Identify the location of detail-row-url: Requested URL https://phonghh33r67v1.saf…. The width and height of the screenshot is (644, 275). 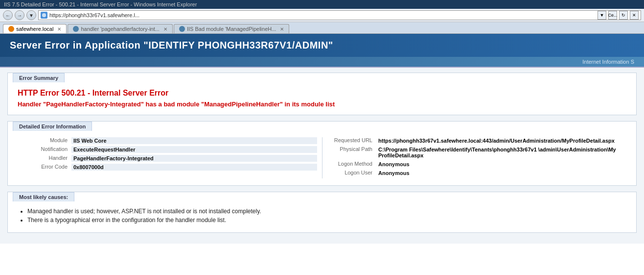
(475, 141).